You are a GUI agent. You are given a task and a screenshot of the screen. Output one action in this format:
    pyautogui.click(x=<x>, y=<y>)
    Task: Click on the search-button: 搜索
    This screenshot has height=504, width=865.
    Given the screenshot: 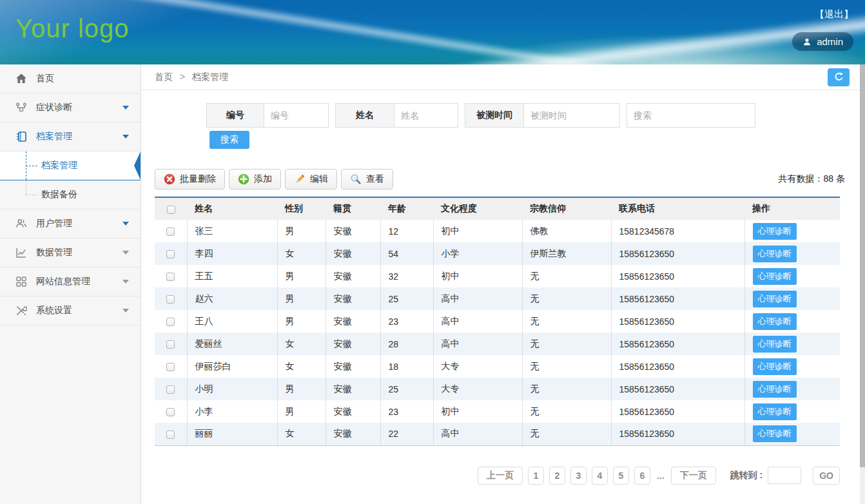 What is the action you would take?
    pyautogui.click(x=229, y=140)
    